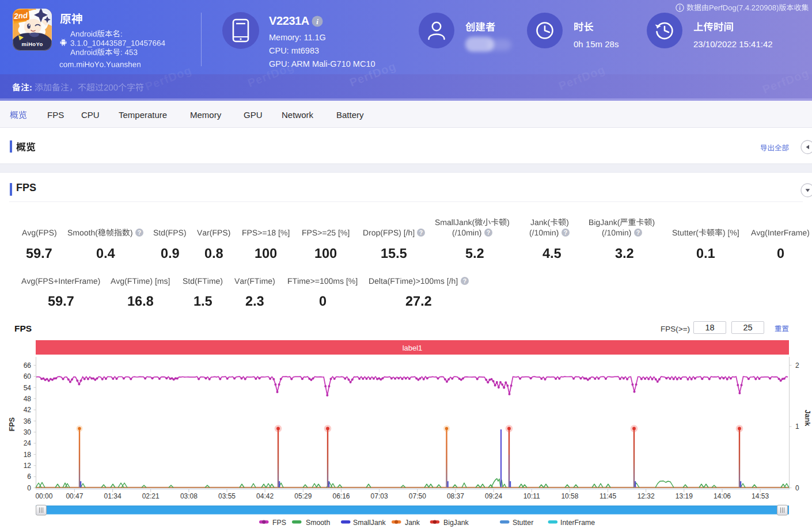 This screenshot has width=812, height=529. I want to click on svg-text: 66, so click(28, 366).